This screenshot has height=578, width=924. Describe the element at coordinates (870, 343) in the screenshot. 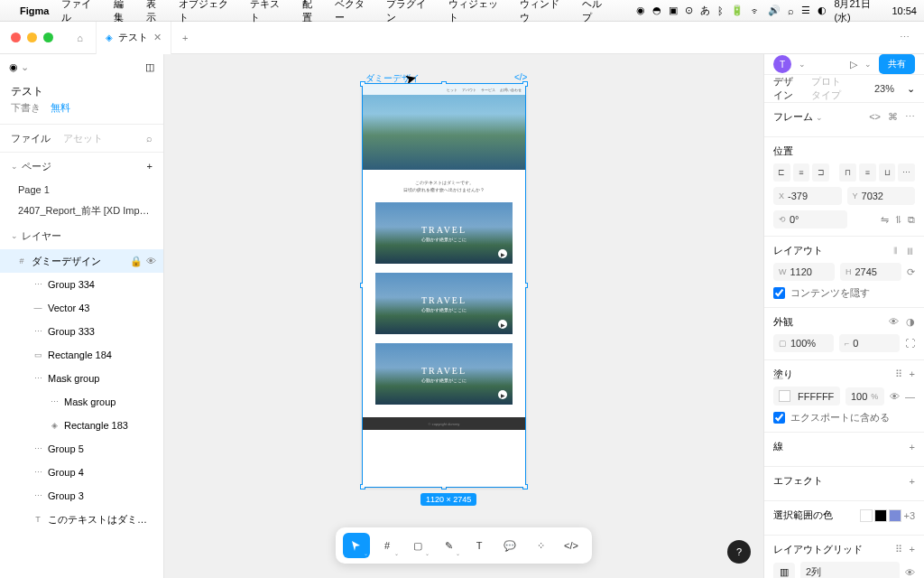

I see `radius-input: ⌐0` at that location.